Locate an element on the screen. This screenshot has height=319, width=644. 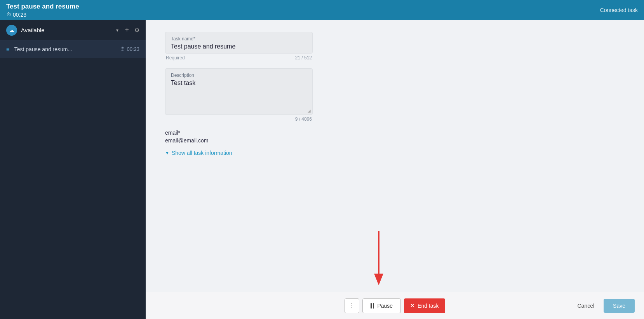
task-name-meta: Required 21 / 512 is located at coordinates (239, 58).